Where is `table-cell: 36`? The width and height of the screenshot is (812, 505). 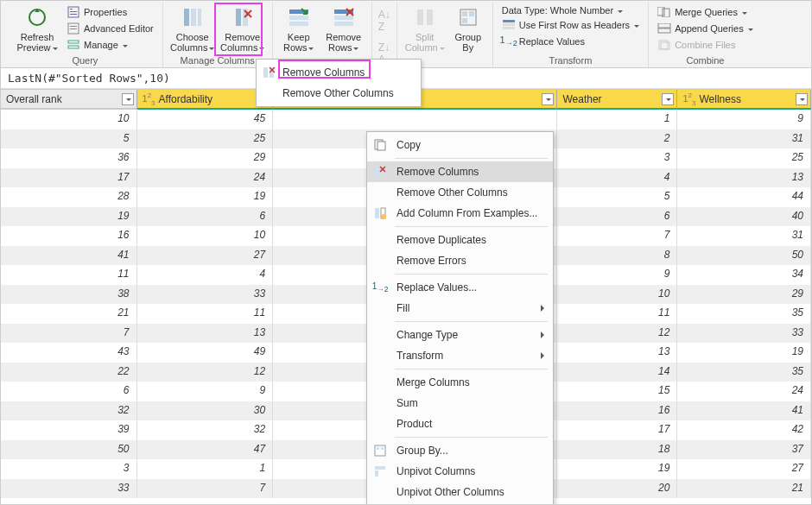 table-cell: 36 is located at coordinates (69, 159).